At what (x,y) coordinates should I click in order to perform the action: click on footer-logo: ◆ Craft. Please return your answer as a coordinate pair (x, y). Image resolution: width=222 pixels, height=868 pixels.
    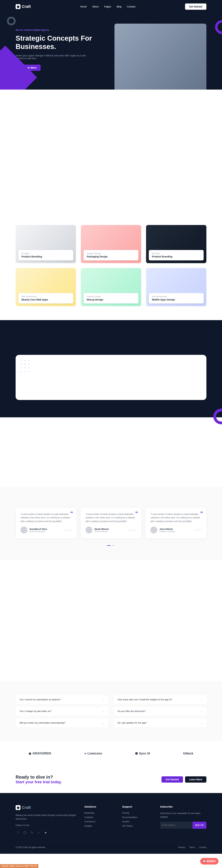
    Looking at the image, I should click on (46, 807).